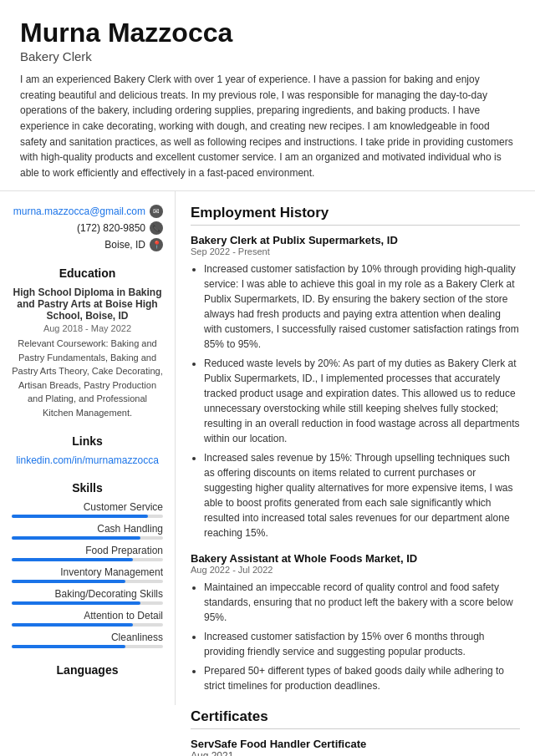 This screenshot has width=535, height=756. What do you see at coordinates (87, 575) in the screenshot?
I see `skills-list: Customer Service Cash Handling Food Prep…` at bounding box center [87, 575].